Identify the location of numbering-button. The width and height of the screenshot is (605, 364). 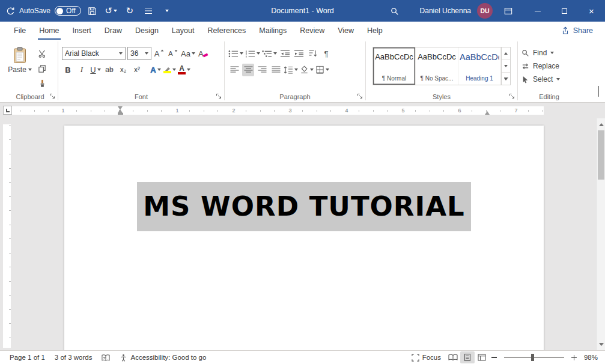
(252, 54).